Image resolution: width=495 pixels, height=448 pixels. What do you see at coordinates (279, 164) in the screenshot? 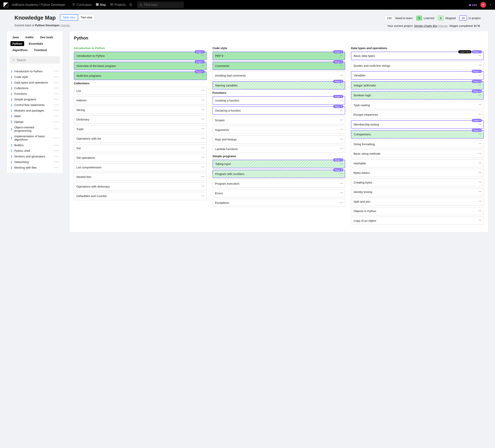
I see `topic-card: Taking input•••Stage 2` at bounding box center [279, 164].